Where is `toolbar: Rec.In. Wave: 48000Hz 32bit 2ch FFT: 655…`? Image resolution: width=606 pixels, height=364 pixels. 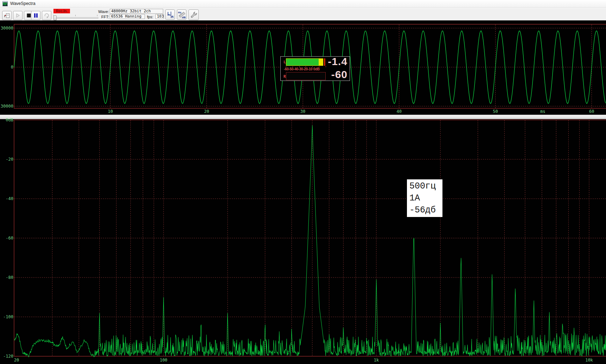 toolbar: Rec.In. Wave: 48000Hz 32bit 2ch FFT: 655… is located at coordinates (303, 14).